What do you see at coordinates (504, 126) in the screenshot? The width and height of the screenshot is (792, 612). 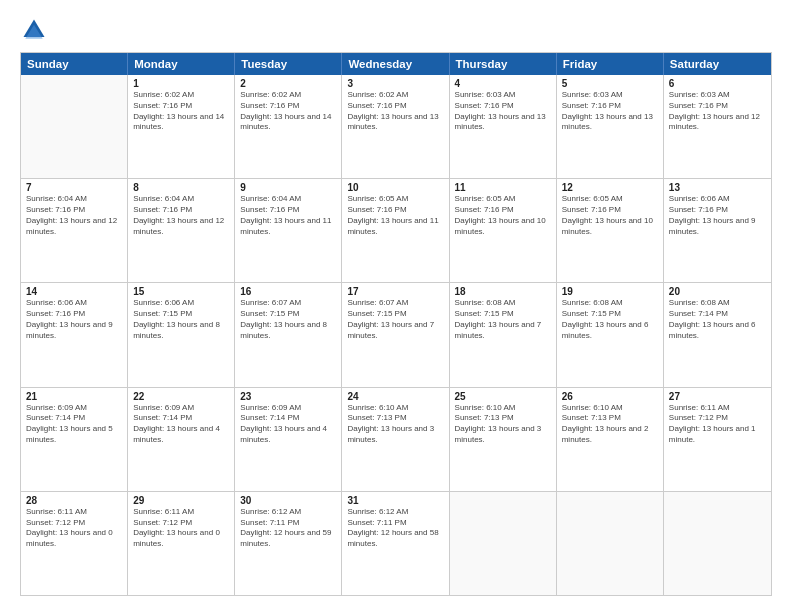 I see `calendar-cell: 4Sunrise: 6:03 AMSunset: 7:16 PMDaylight…` at bounding box center [504, 126].